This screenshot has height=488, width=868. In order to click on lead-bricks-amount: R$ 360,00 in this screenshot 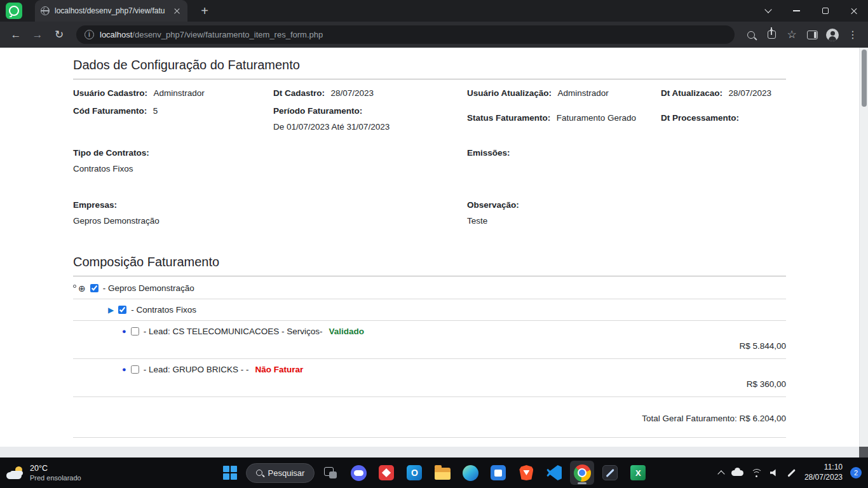, I will do `click(430, 386)`.